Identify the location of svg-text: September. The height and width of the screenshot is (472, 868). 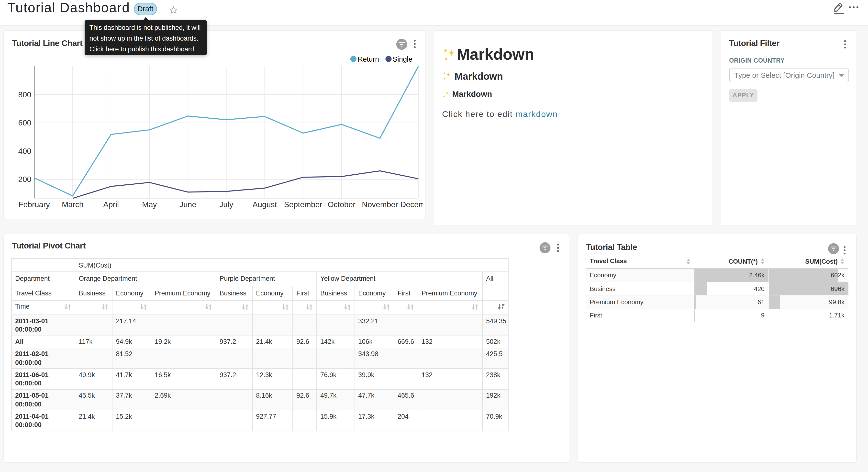
(303, 204).